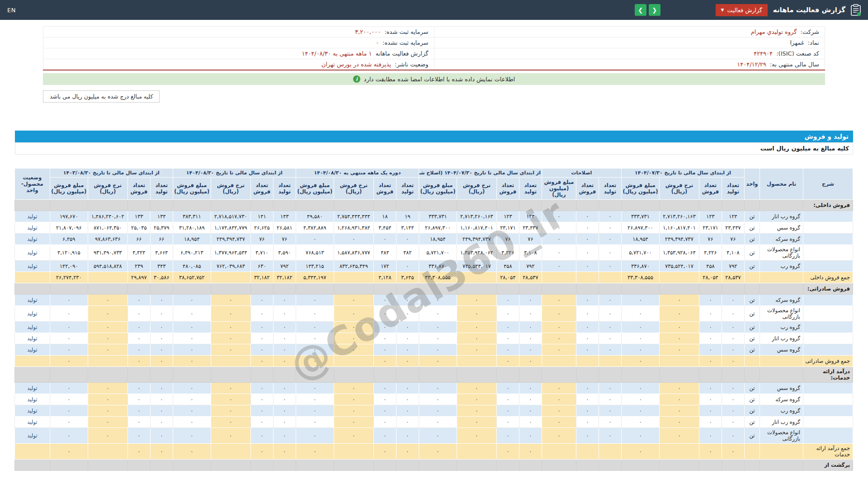 Image resolution: width=868 pixels, height=488 pixels. I want to click on cell-value: ۱۴۳, so click(284, 217).